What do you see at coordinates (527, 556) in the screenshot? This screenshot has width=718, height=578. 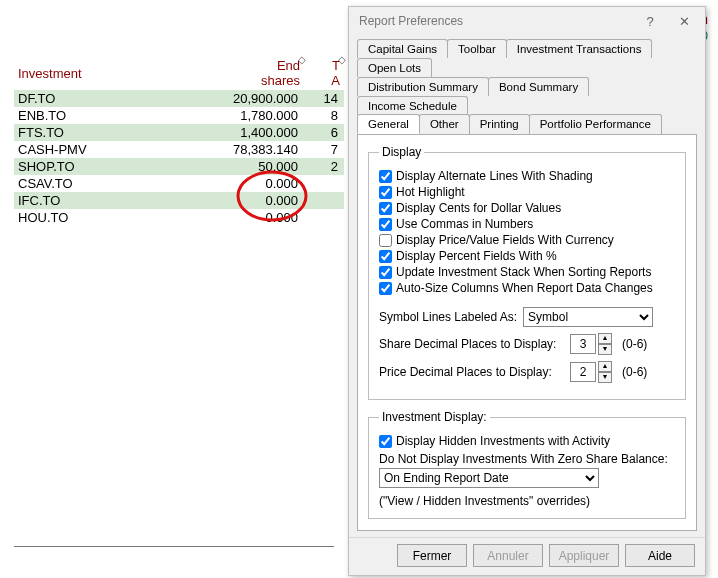 I see `dialog-button-bar: Fermer Annuler Appliquer Aide` at bounding box center [527, 556].